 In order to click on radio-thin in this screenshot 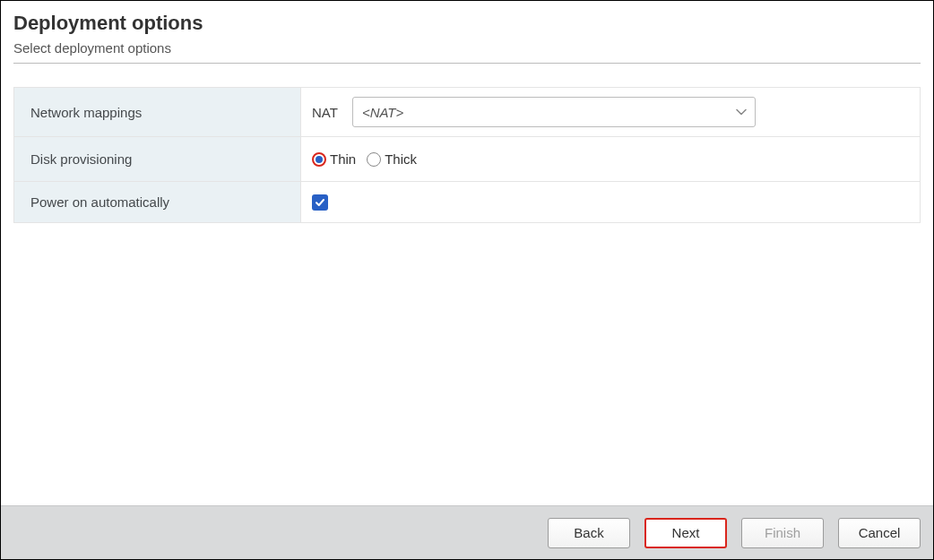, I will do `click(319, 159)`.